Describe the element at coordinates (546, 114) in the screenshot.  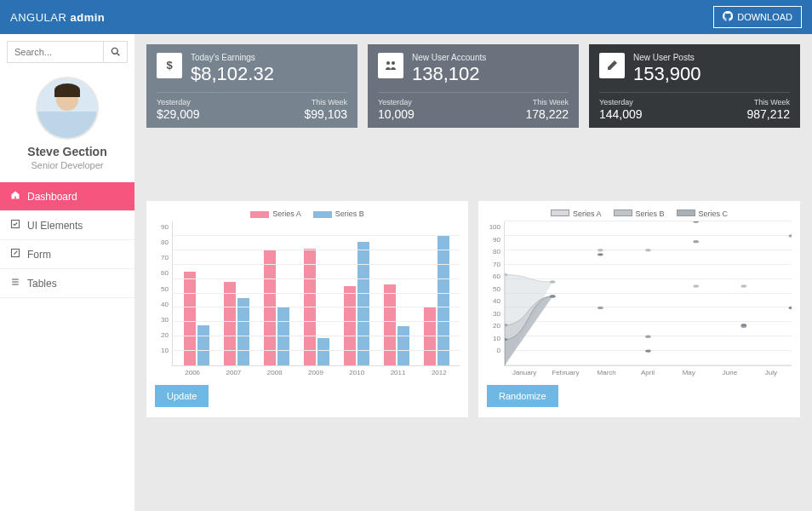
I see `accounts-week-value: 178,222` at that location.